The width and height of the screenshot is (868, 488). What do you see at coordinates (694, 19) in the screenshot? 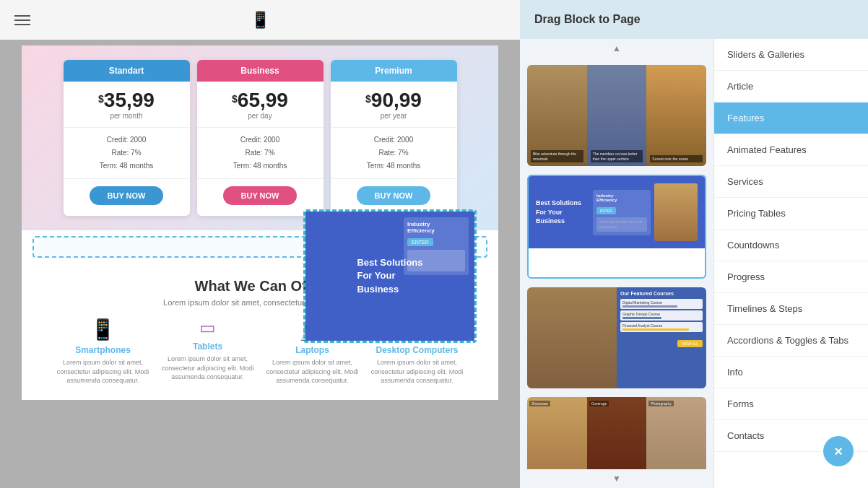
I see `right-header: Drag Block to Page` at bounding box center [694, 19].